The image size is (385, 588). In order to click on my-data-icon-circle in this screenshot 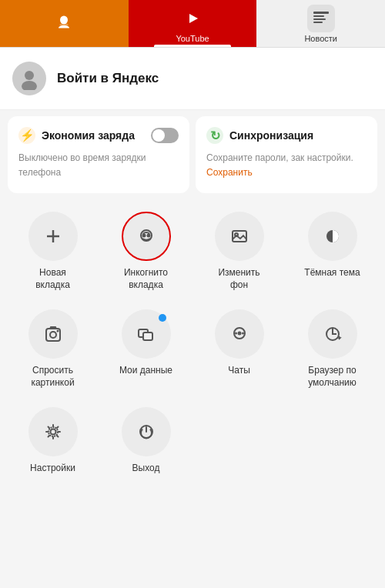, I will do `click(146, 334)`.